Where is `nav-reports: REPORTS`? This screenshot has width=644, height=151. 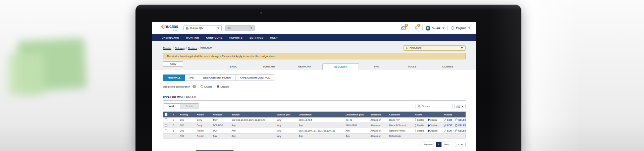
nav-reports: REPORTS is located at coordinates (236, 38).